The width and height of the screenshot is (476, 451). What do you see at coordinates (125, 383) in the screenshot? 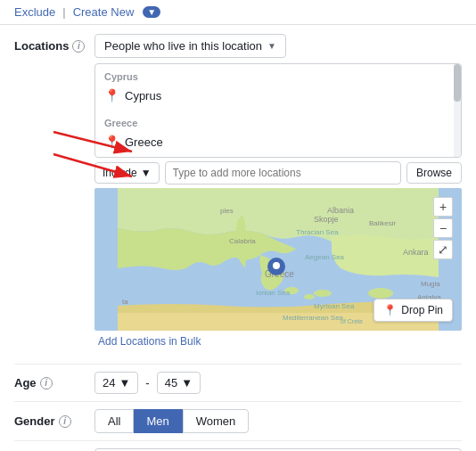
I see `age-min-chevron: ▼` at bounding box center [125, 383].